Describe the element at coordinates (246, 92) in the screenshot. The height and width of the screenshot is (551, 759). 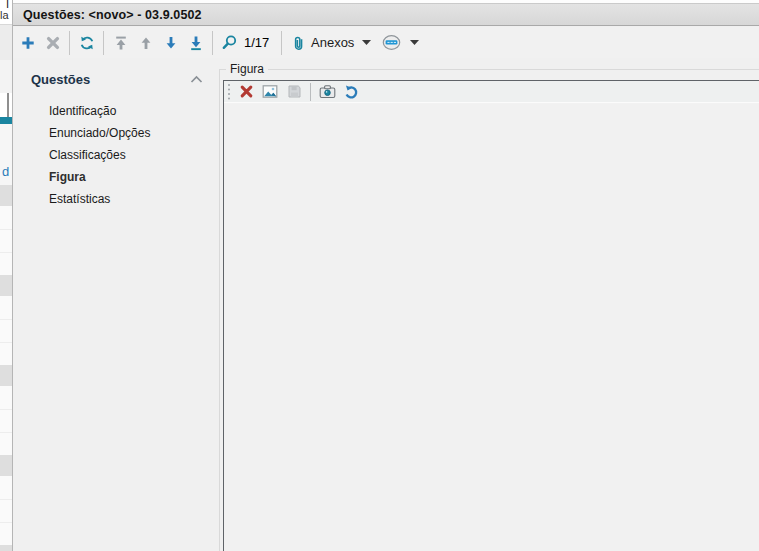
I see `red-x-icon` at that location.